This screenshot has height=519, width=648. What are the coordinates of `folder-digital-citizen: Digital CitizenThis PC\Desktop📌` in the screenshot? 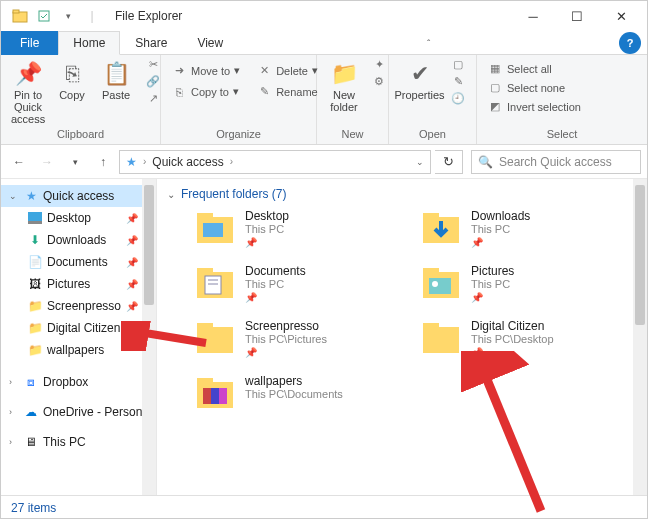 It's located at (529, 338).